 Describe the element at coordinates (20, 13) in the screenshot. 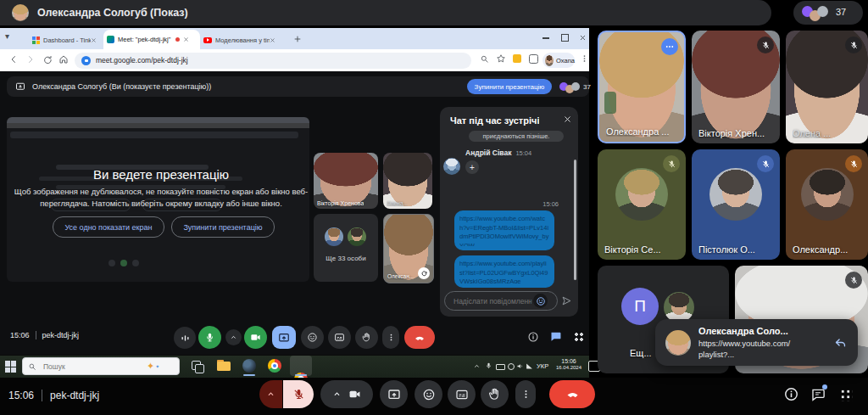

I see `presenter-avatar` at that location.